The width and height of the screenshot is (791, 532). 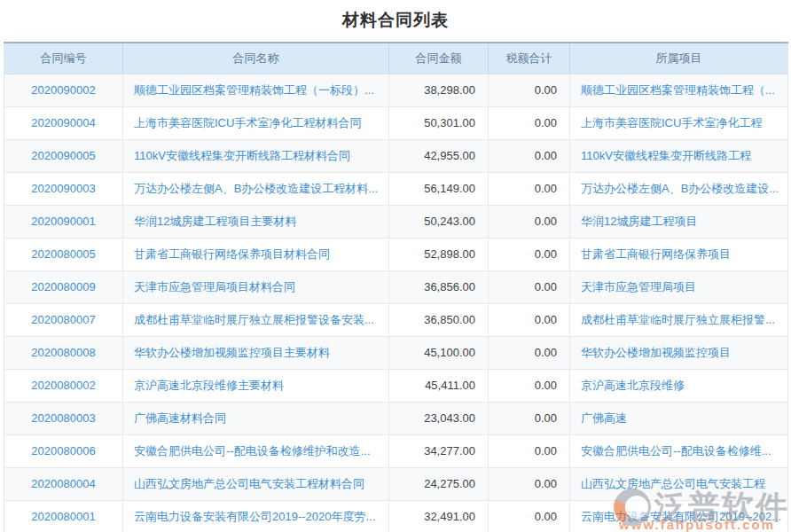 What do you see at coordinates (64, 59) in the screenshot?
I see `column-header-contract_no: 合同编号` at bounding box center [64, 59].